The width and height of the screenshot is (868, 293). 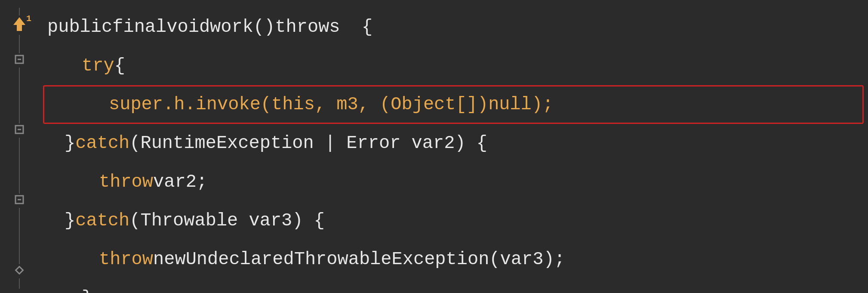 I want to click on brace-open-2: {, so click(x=120, y=66).